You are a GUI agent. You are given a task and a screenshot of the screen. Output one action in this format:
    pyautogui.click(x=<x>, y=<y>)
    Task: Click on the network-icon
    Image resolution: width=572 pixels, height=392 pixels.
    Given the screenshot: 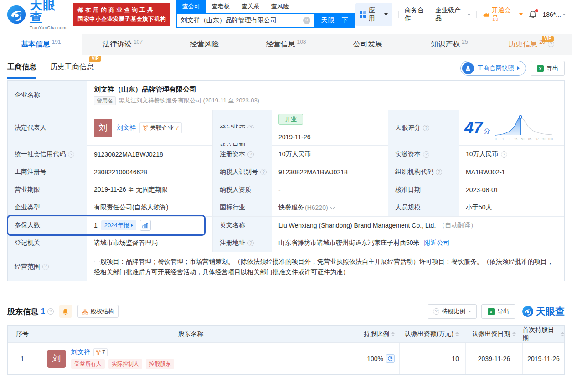 What is the action you would take?
    pyautogui.click(x=145, y=128)
    